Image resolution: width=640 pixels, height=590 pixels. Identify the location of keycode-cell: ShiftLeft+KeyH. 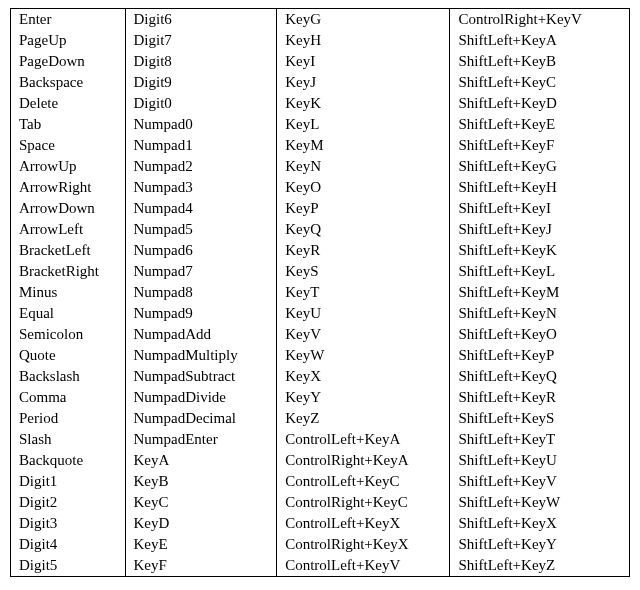
(540, 188).